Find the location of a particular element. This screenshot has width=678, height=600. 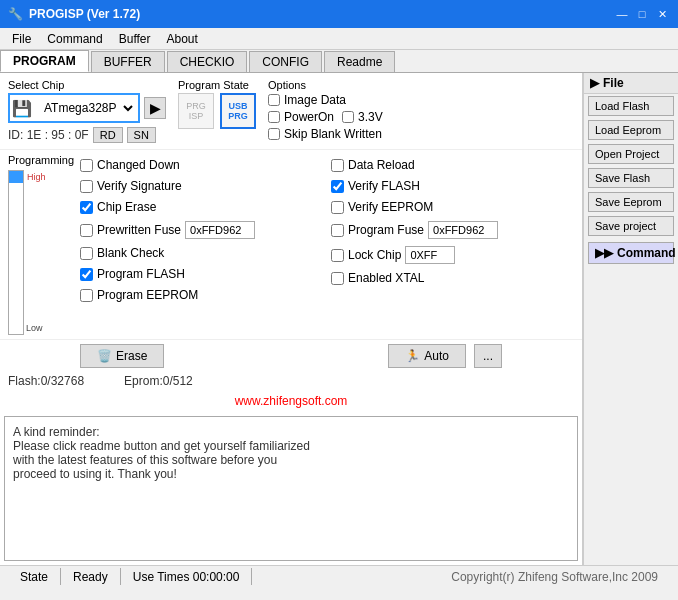

programming-label: Programming is located at coordinates (41, 160).